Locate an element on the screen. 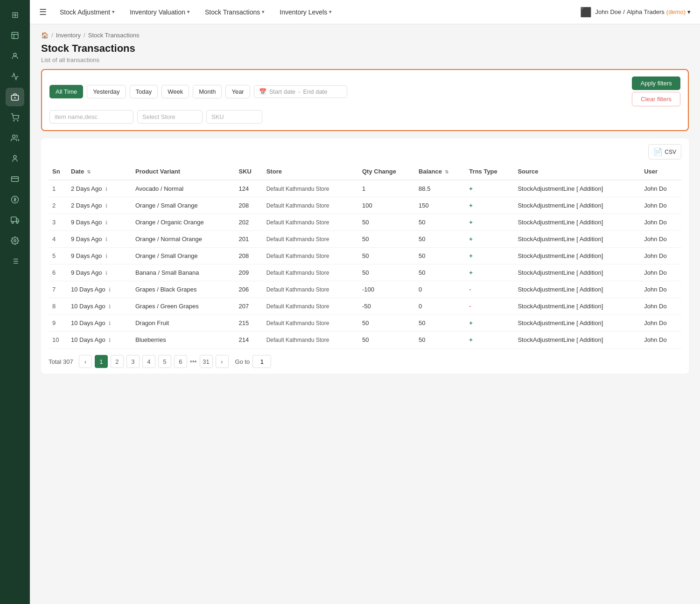  sidebar: ⊞ is located at coordinates (15, 302).